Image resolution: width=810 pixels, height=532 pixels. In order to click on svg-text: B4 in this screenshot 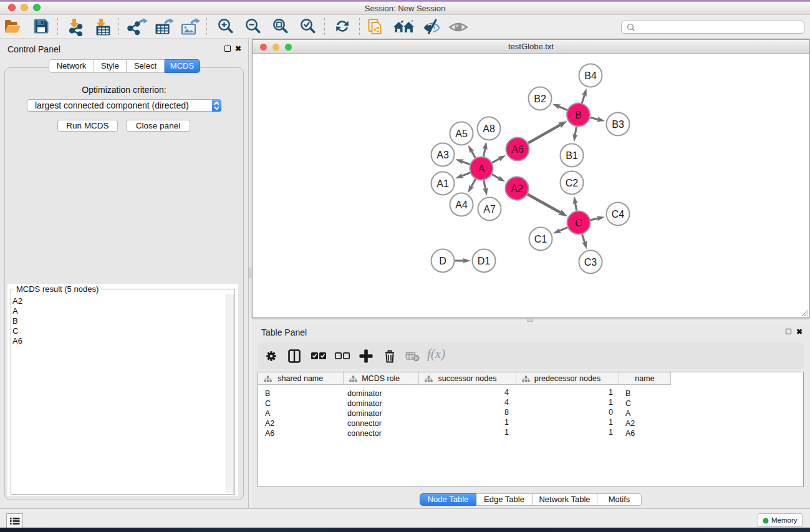, I will do `click(591, 76)`.